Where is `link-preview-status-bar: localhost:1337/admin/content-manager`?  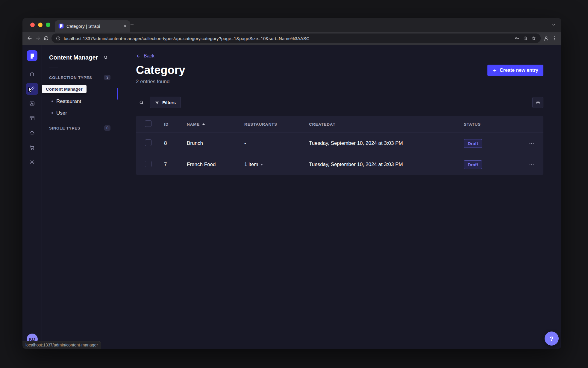 link-preview-status-bar: localhost:1337/admin/content-manager is located at coordinates (62, 345).